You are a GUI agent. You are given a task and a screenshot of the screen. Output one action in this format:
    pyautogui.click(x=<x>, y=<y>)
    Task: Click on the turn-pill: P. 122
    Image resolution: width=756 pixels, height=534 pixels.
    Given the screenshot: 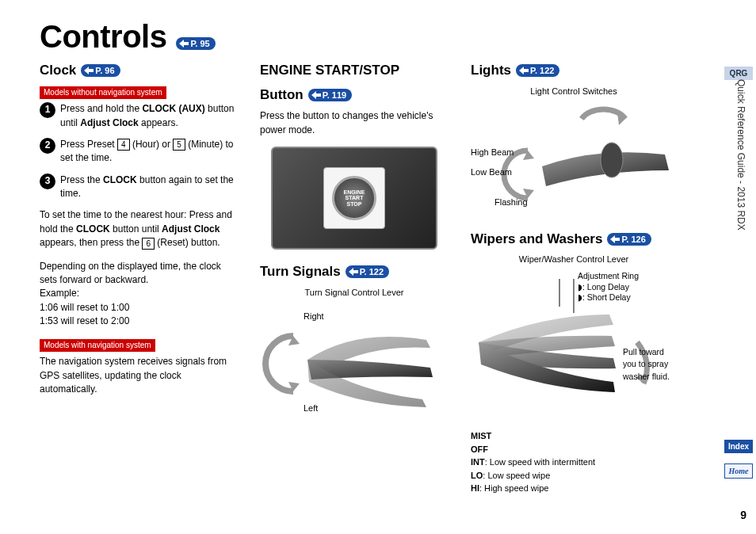 What is the action you would take?
    pyautogui.click(x=368, y=272)
    